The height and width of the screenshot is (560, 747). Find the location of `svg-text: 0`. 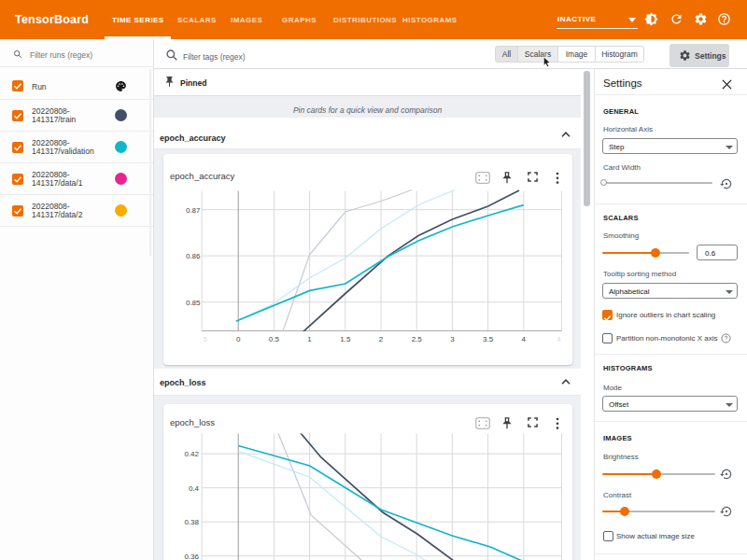

svg-text: 0 is located at coordinates (239, 340).